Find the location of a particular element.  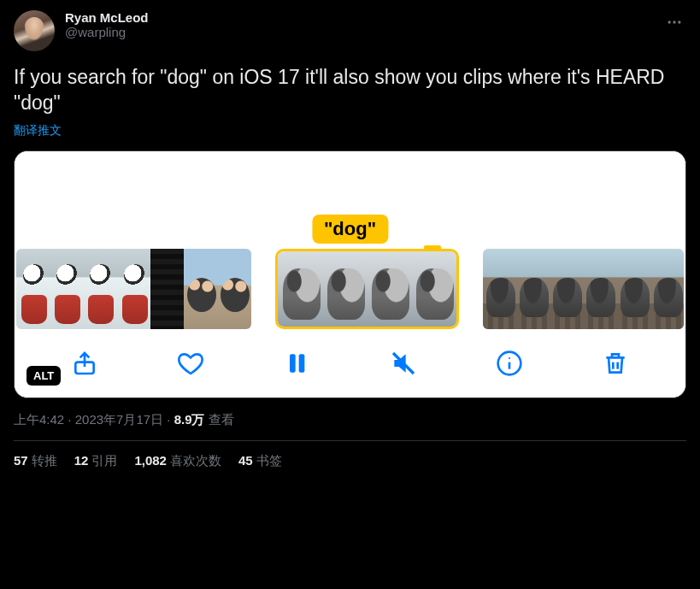

tweet-date: 2023年7月17日 is located at coordinates (120, 419).